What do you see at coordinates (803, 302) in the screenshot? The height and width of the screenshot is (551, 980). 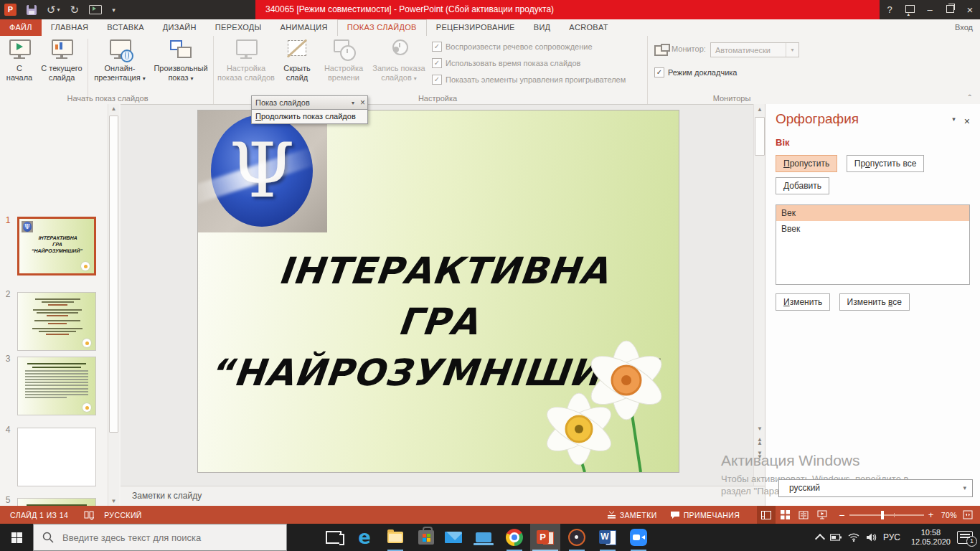 I see `change-button: Изменить` at bounding box center [803, 302].